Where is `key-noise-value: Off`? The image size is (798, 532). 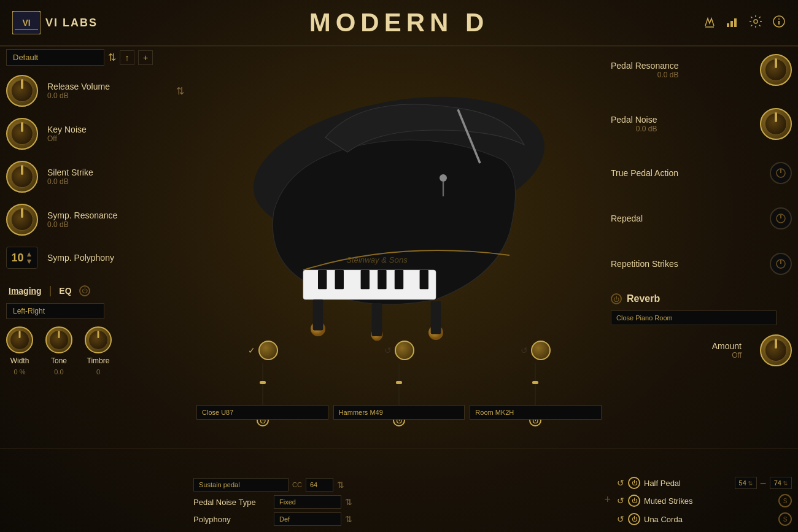 key-noise-value: Off is located at coordinates (67, 139).